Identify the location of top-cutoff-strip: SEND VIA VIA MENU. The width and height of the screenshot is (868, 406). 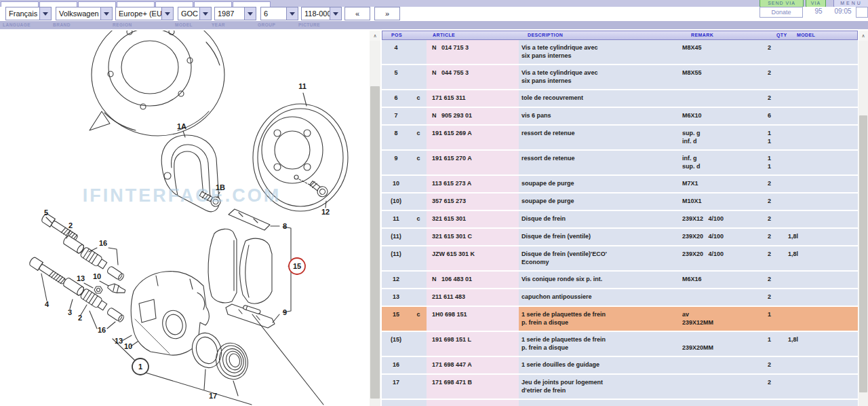
(434, 3).